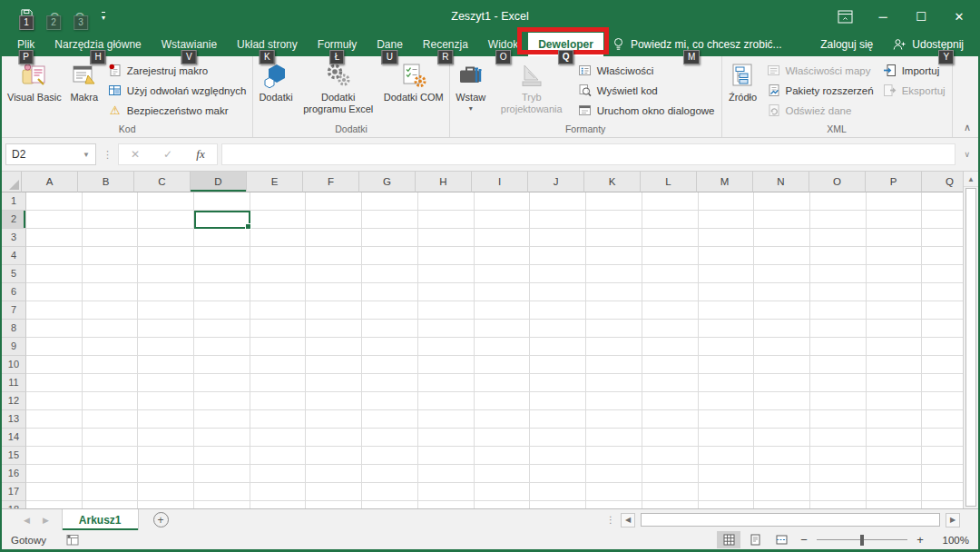  What do you see at coordinates (15, 456) in the screenshot?
I see `row-header-15: 15` at bounding box center [15, 456].